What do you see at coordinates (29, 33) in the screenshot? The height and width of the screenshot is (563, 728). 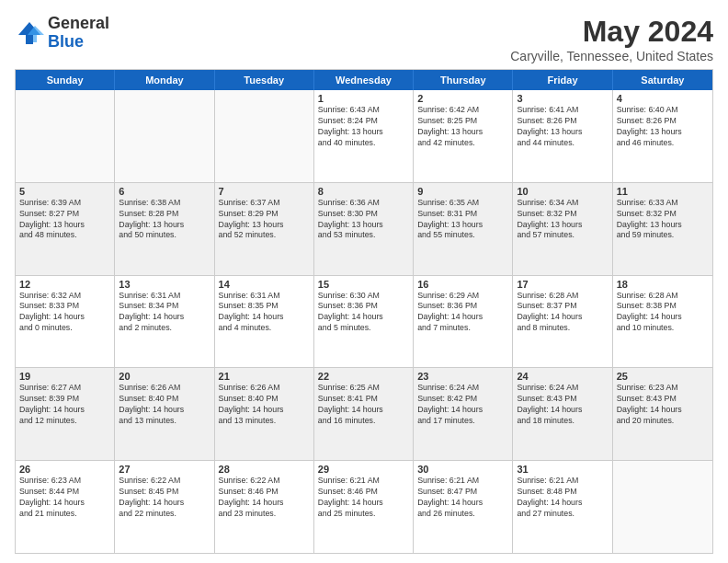 I see `logo-icon` at bounding box center [29, 33].